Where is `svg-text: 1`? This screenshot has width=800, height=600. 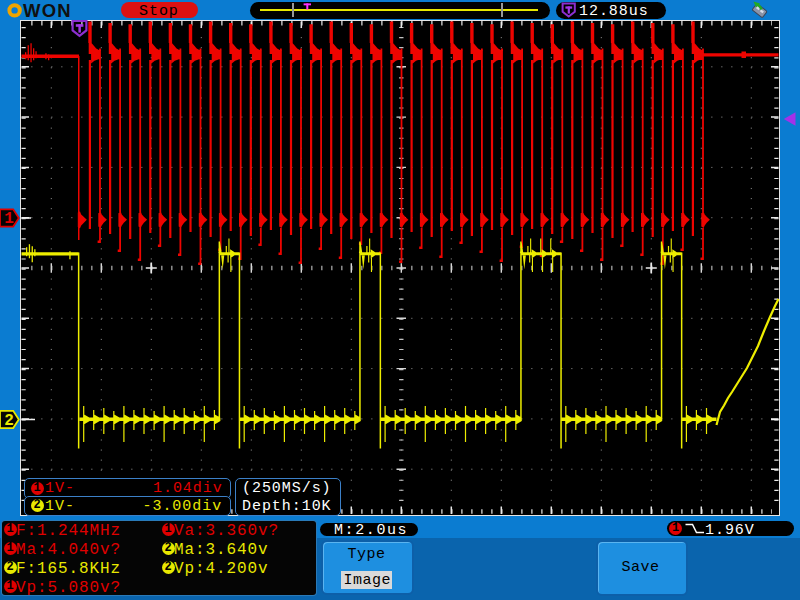
svg-text: 1 is located at coordinates (9, 219).